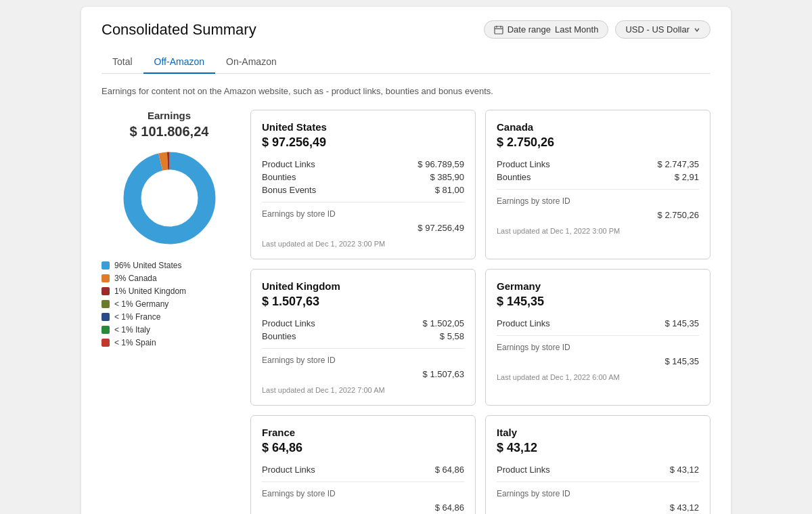  What do you see at coordinates (122, 62) in the screenshot?
I see `tab-total: Total` at bounding box center [122, 62].